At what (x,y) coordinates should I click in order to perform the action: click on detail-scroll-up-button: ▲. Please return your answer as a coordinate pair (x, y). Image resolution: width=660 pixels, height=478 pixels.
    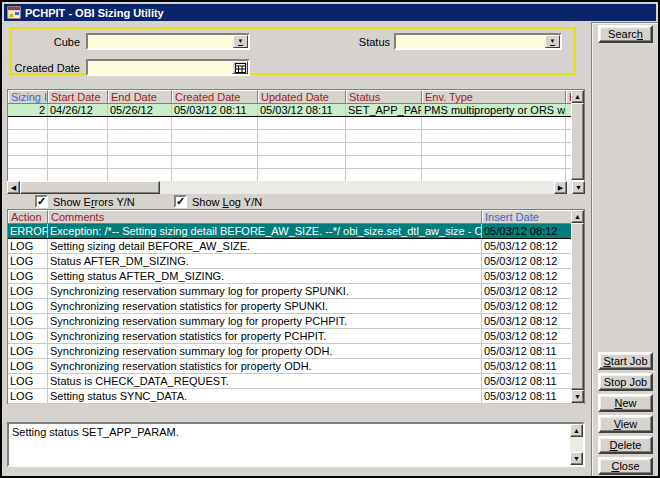
    Looking at the image, I should click on (576, 430).